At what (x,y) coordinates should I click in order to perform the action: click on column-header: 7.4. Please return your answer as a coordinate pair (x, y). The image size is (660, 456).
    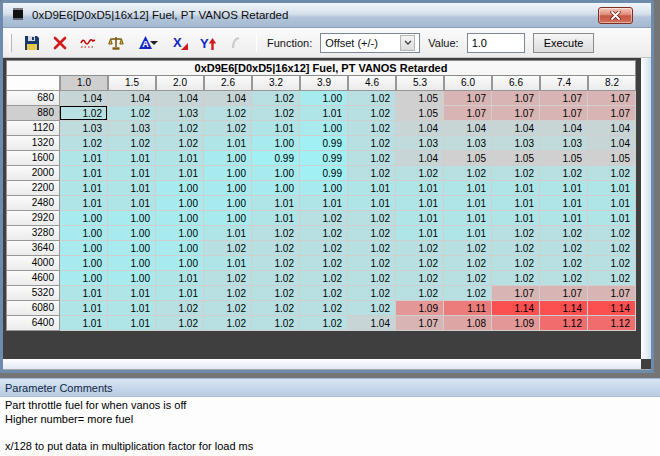
    Looking at the image, I should click on (564, 84).